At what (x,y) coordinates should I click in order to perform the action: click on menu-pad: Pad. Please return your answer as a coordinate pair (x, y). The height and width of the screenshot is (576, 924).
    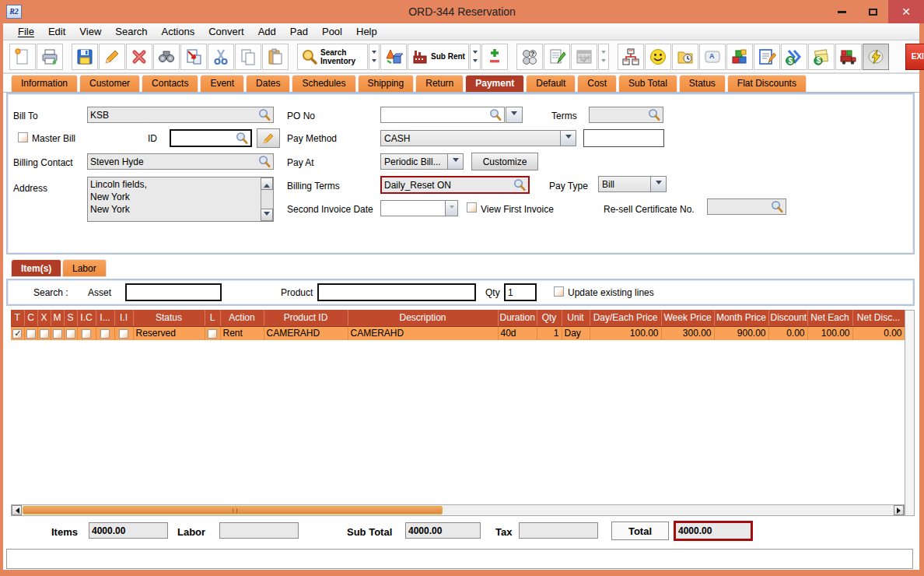
    Looking at the image, I should click on (299, 31).